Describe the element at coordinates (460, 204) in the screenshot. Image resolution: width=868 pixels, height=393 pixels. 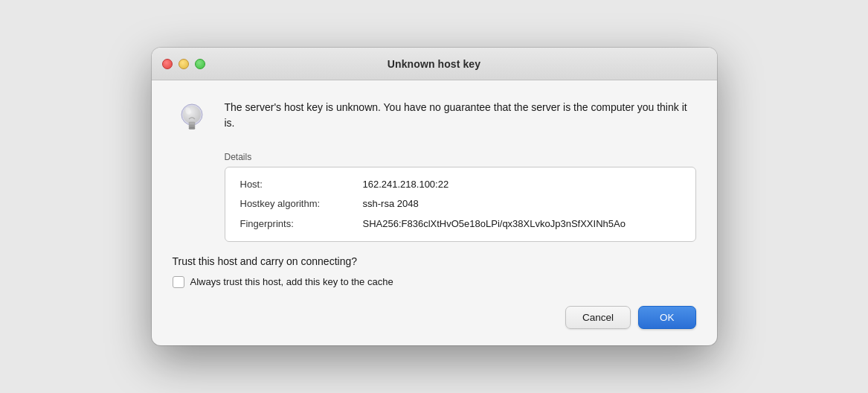
I see `details-box: Host: 162.241.218.100:22 Hostkey algorit…` at that location.